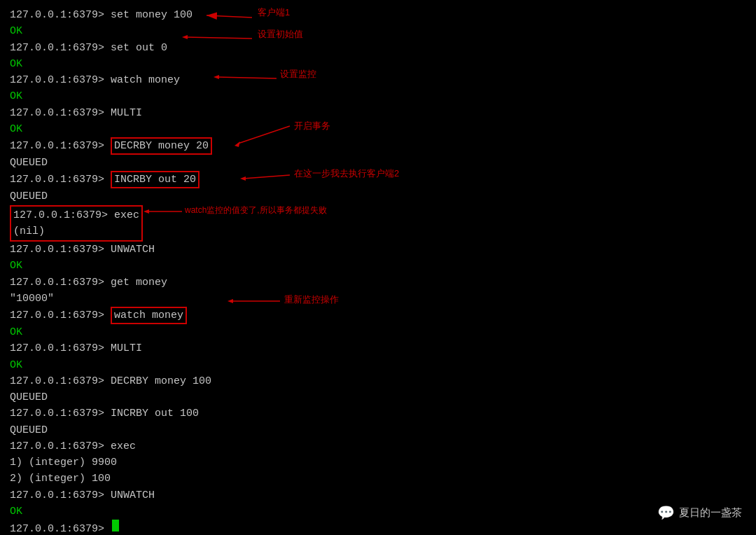 Image resolution: width=756 pixels, height=535 pixels. What do you see at coordinates (378, 332) in the screenshot?
I see `line-20: OK` at bounding box center [378, 332].